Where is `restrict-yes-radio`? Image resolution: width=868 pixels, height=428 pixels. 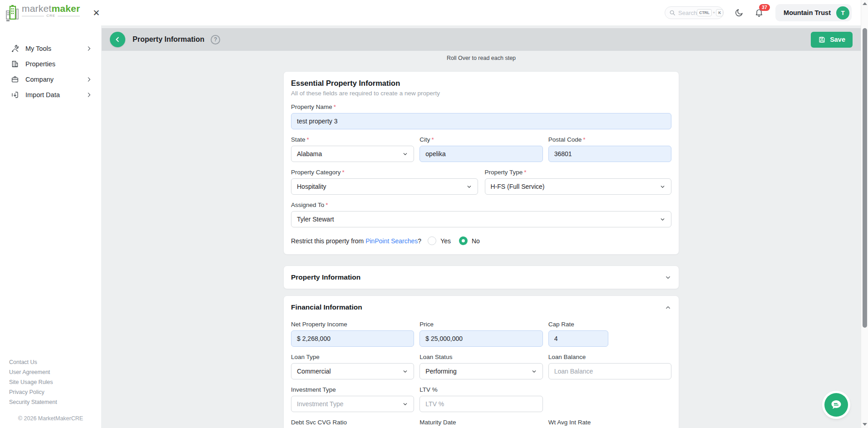
restrict-yes-radio is located at coordinates (432, 241).